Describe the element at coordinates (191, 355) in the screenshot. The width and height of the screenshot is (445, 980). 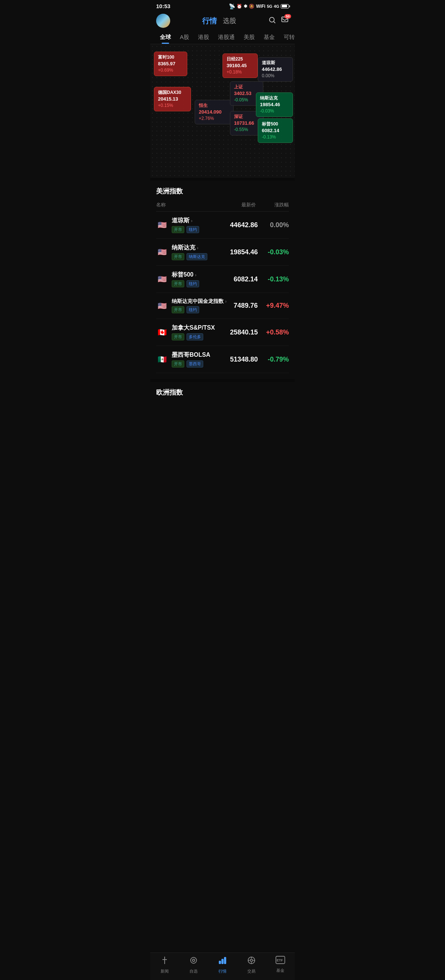
I see `bolsa-name: 墨西哥BOLSA` at that location.